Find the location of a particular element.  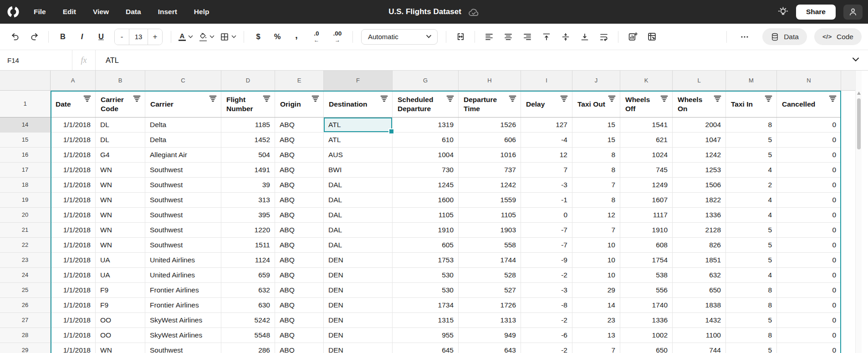

cell-F16: AUS is located at coordinates (358, 155).